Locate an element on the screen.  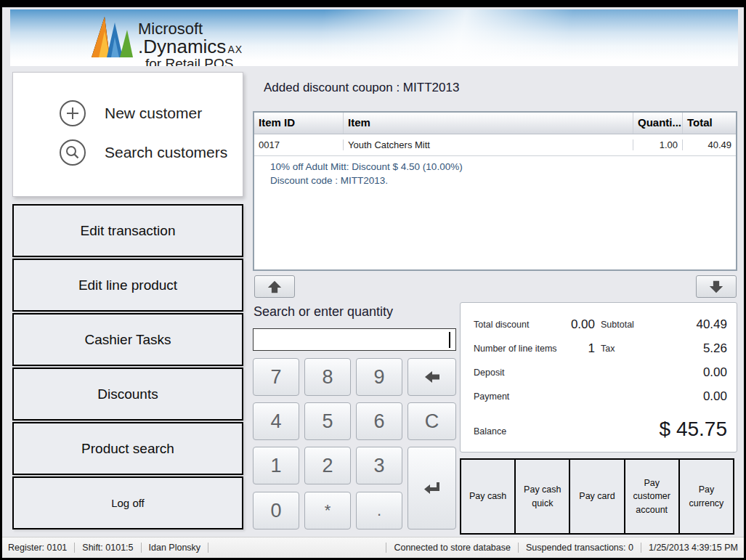
quantity-label: Search or enter quantity is located at coordinates (323, 312).